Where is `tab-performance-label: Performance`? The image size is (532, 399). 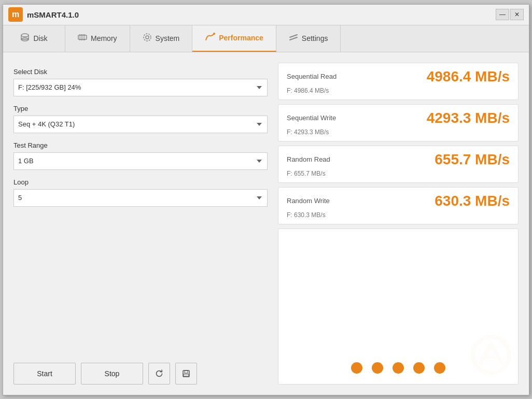 tab-performance-label: Performance is located at coordinates (241, 38).